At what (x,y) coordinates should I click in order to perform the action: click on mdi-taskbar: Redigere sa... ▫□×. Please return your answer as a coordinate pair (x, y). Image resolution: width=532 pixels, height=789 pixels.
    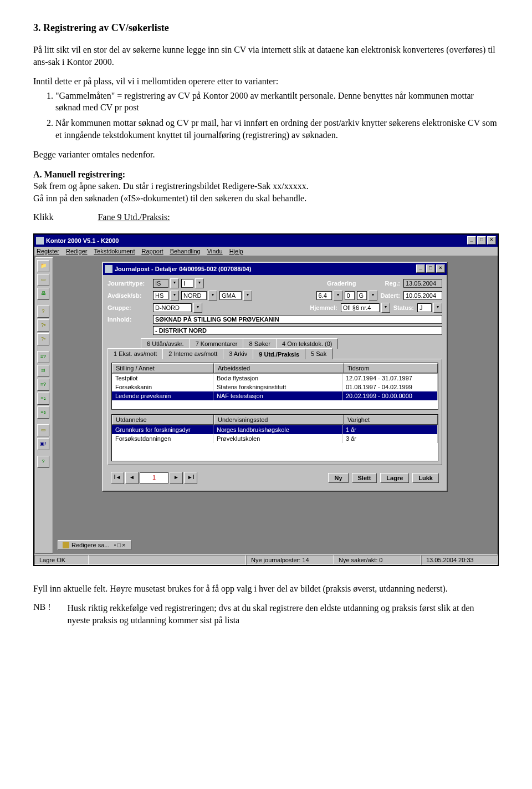
    Looking at the image, I should click on (94, 545).